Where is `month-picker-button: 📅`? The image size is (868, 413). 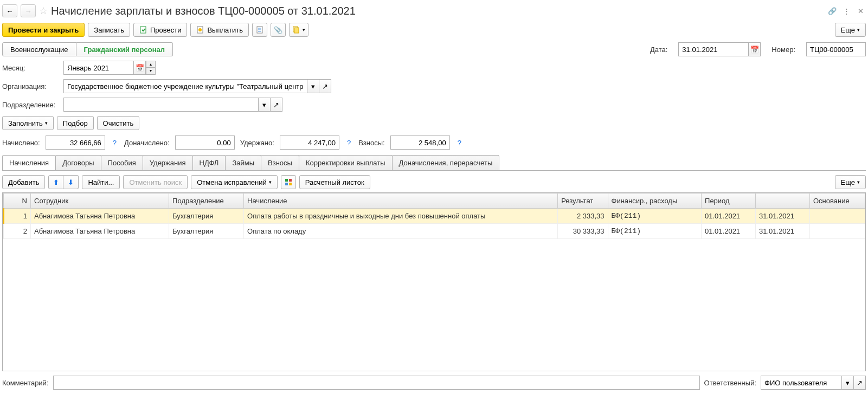
month-picker-button: 📅 is located at coordinates (140, 68).